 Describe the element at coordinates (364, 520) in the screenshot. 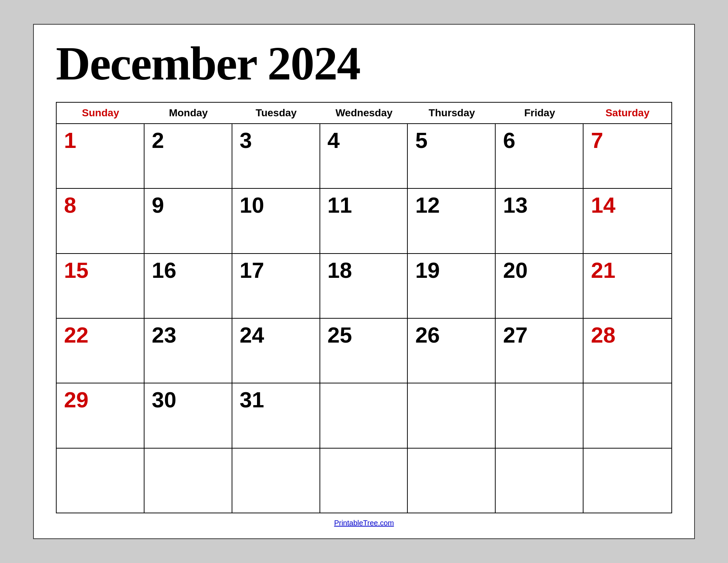

I see `footer: PrintableTree.com` at that location.